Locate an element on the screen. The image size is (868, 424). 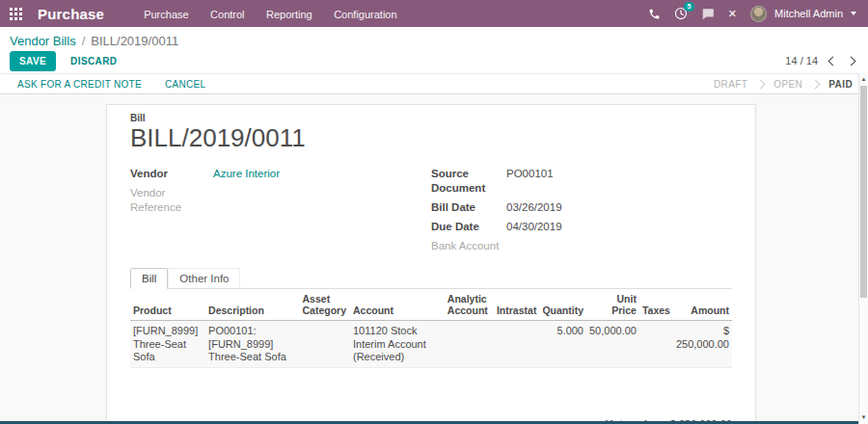
cancel-button: CANCEL is located at coordinates (185, 85).